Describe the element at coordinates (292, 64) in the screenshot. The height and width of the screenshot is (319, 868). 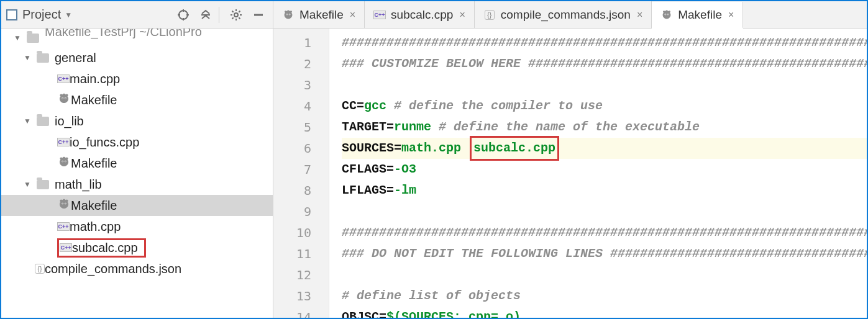
I see `line-number: 2` at that location.